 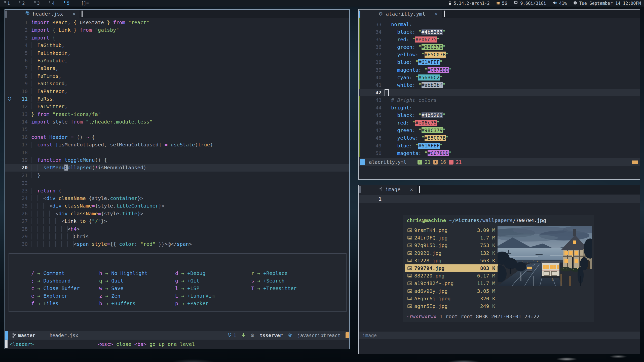 What do you see at coordinates (274, 288) in the screenshot?
I see `whichkey-item: T → +Treesitter` at bounding box center [274, 288].